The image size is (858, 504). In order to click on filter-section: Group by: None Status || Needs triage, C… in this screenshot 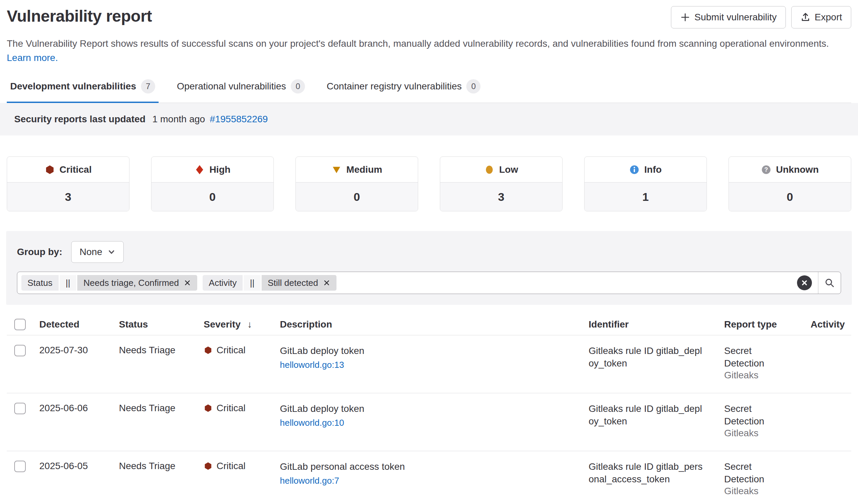, I will do `click(429, 268)`.